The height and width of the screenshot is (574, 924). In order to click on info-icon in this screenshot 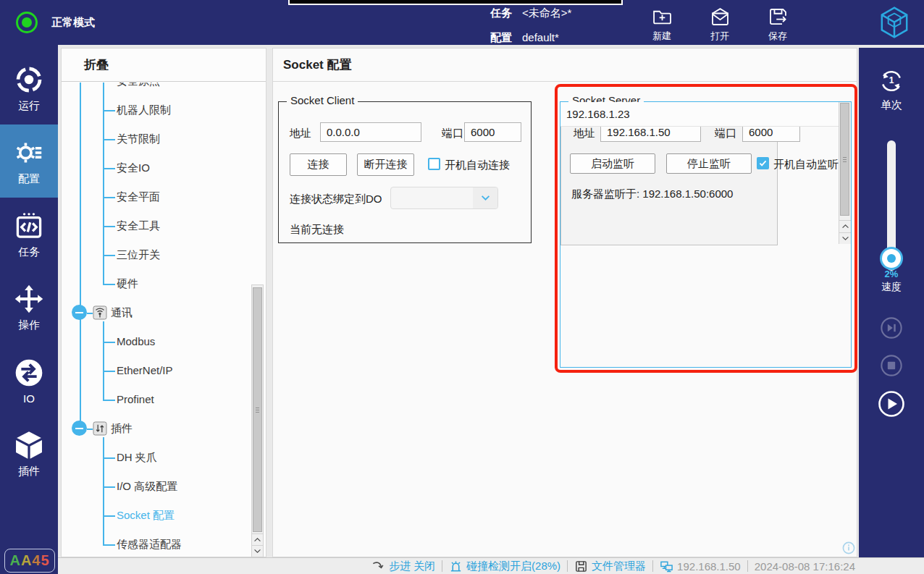, I will do `click(849, 548)`.